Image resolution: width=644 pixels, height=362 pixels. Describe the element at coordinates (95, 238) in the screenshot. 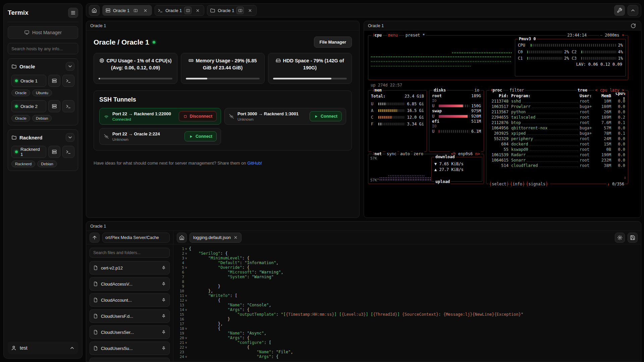

I see `up-directory-button` at that location.